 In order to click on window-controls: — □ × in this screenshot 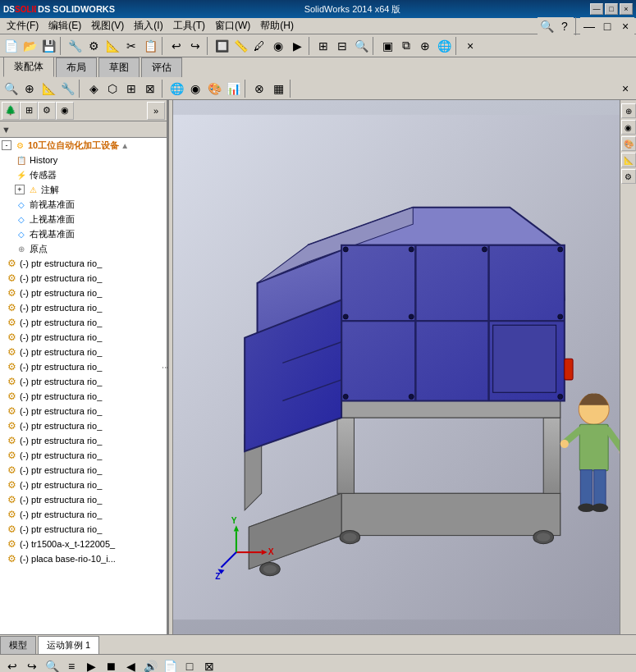, I will do `click(611, 9)`.